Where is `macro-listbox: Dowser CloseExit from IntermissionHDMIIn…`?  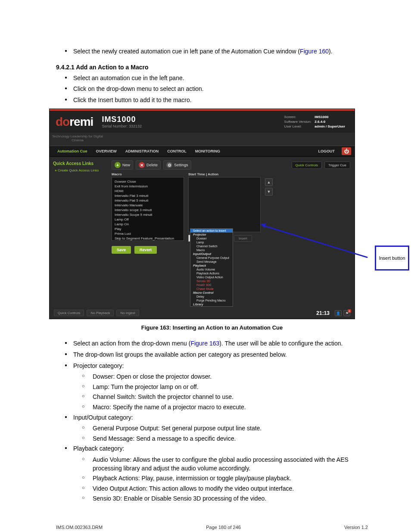 macro-listbox: Dowser CloseExit from IntermissionHDMIIn… is located at coordinates (148, 209).